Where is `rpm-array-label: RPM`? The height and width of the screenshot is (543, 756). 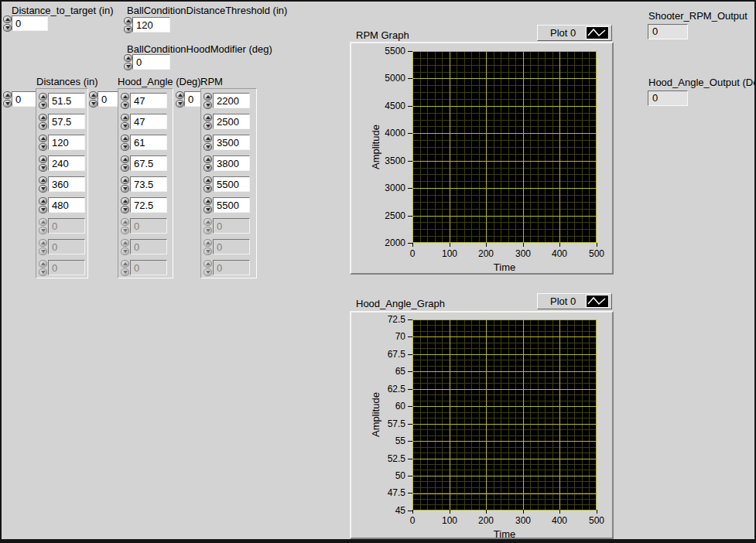 rpm-array-label: RPM is located at coordinates (212, 82).